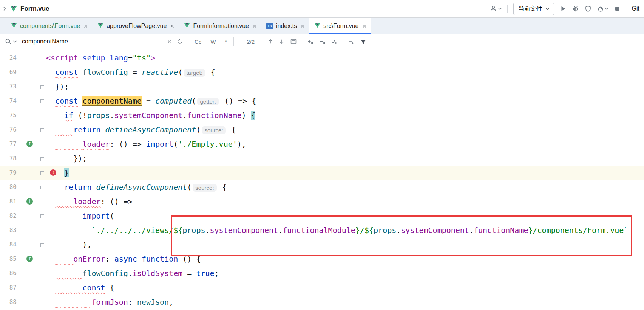 This screenshot has height=310, width=644. Describe the element at coordinates (10, 173) in the screenshot. I see `line-number: 79` at that location.